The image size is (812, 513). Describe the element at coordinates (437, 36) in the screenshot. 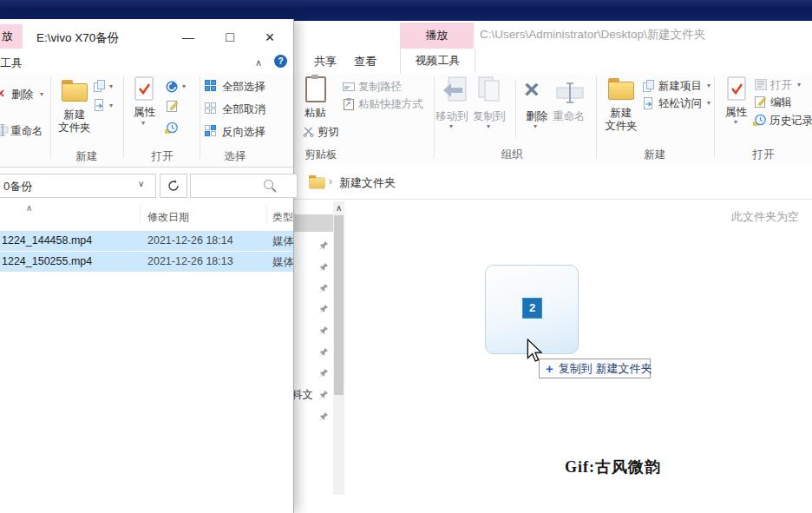

I see `contextual-group-label-play: 播放` at that location.